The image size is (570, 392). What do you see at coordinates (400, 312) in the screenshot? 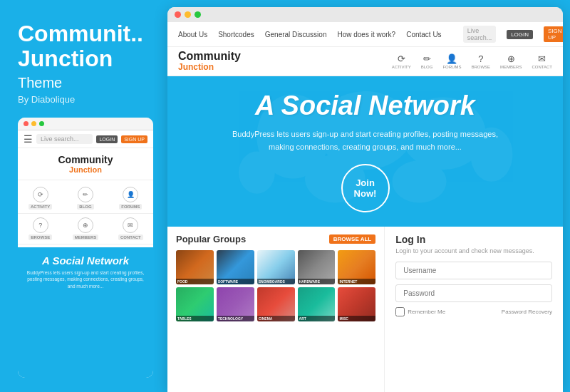
I see `remember-me-checkbox` at bounding box center [400, 312].